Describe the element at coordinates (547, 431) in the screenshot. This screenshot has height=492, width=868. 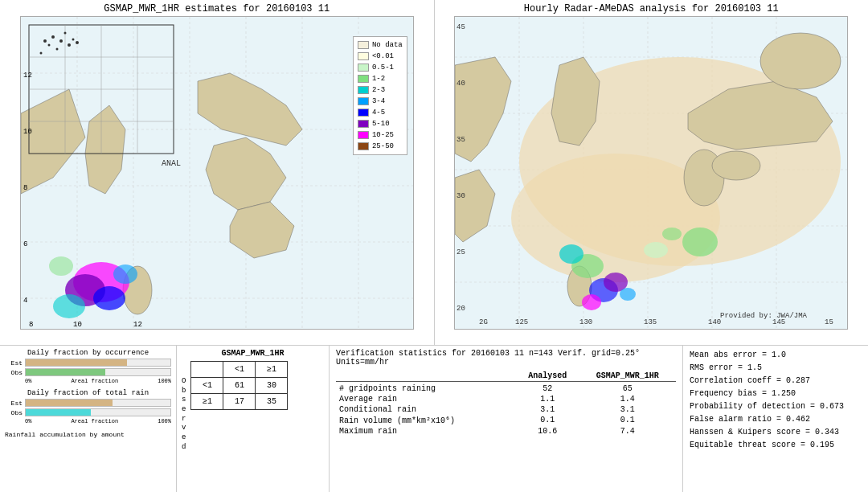
I see `stats-analysed-maxrain: 10.6` at that location.